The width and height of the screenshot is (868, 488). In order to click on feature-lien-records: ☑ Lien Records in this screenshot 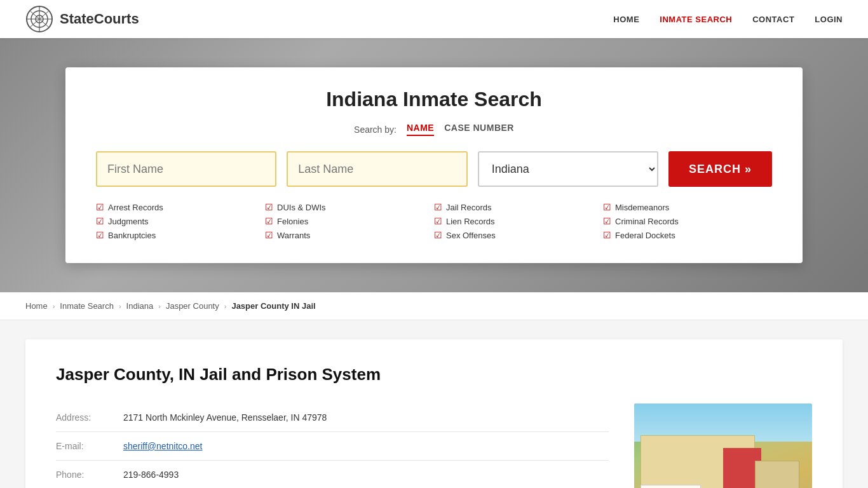, I will do `click(519, 221)`.